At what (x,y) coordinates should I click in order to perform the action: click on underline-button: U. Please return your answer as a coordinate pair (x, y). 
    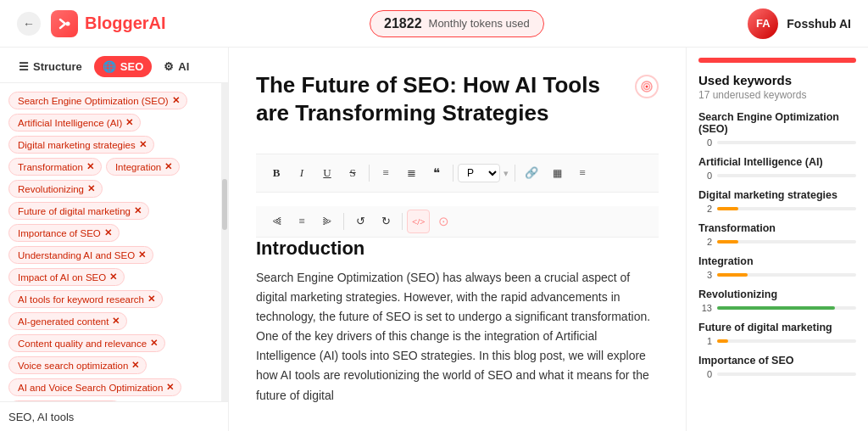
    Looking at the image, I should click on (327, 173).